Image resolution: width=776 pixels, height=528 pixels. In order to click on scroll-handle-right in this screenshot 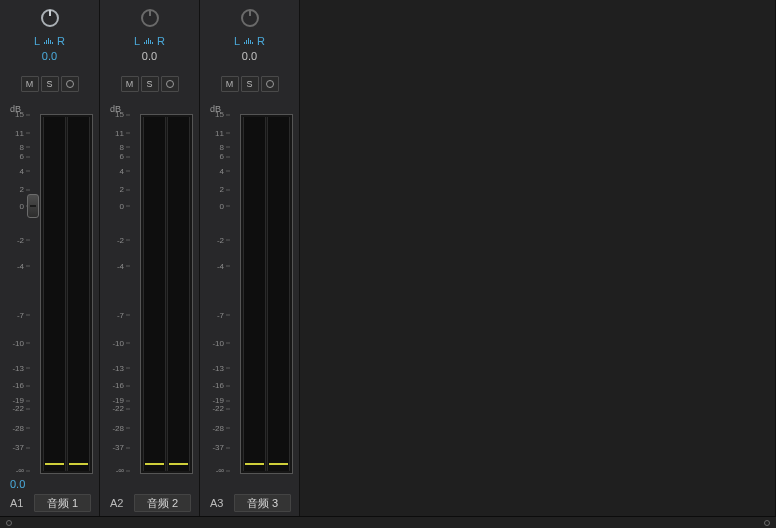, I will do `click(767, 523)`.